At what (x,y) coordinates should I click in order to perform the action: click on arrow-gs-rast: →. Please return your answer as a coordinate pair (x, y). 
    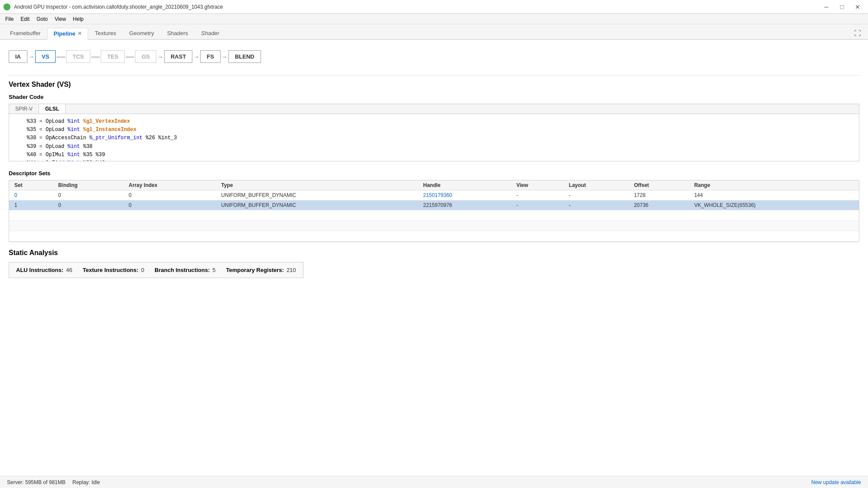
    Looking at the image, I should click on (160, 57).